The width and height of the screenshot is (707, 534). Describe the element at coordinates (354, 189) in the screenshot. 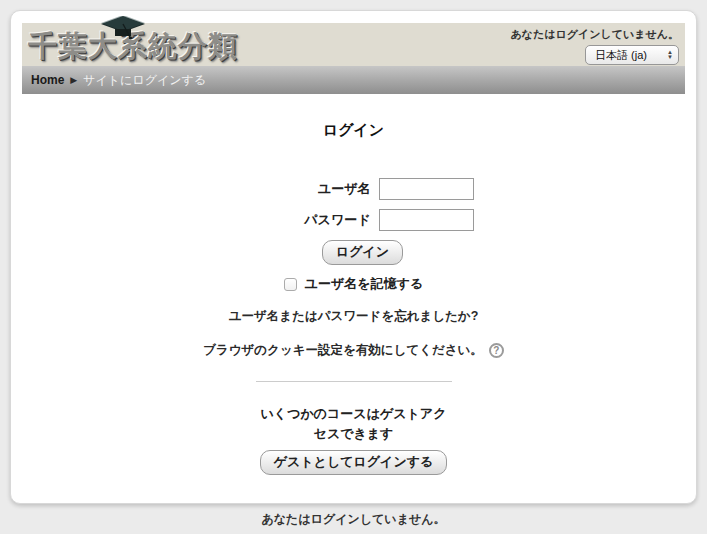

I see `username-row: ユーザ名` at that location.